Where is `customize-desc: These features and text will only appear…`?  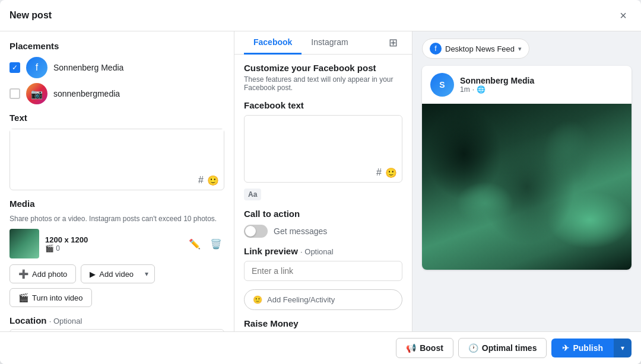
customize-desc: These features and text will only appear… is located at coordinates (323, 84).